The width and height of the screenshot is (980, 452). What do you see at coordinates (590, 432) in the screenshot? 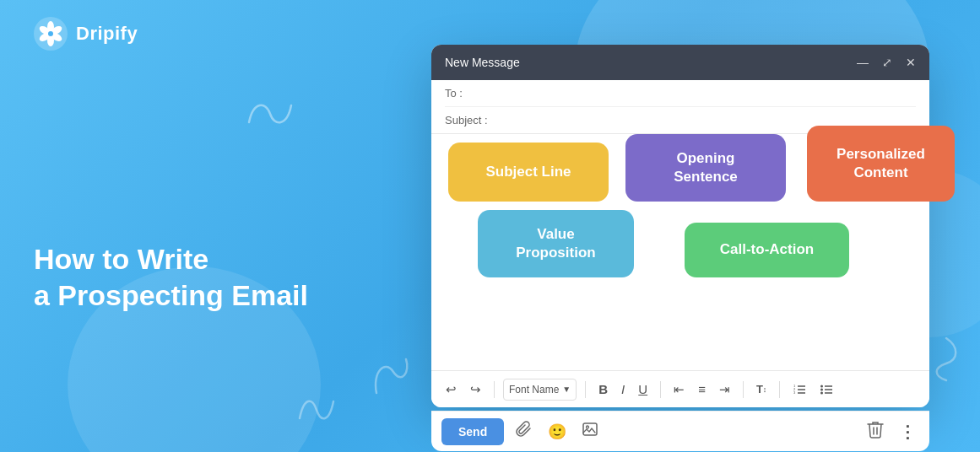
I see `image-icon` at bounding box center [590, 432].